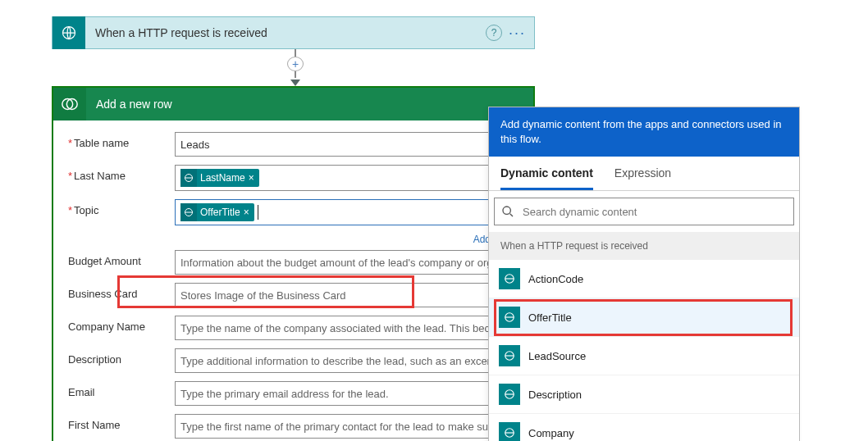 This screenshot has height=441, width=868. I want to click on dynamic-search-input, so click(654, 211).